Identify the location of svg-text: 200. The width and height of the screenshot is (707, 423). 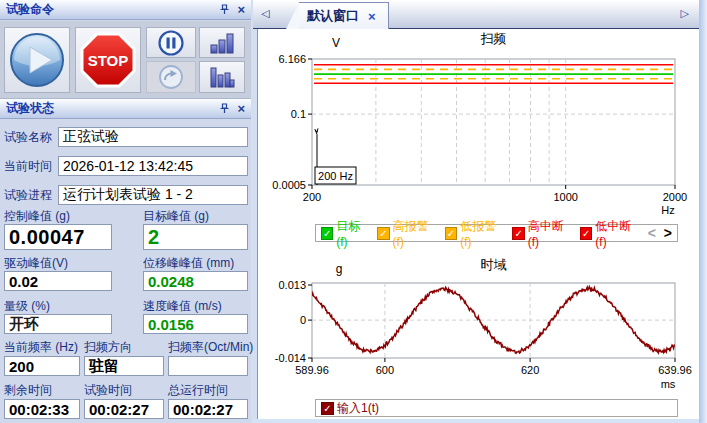
(312, 197).